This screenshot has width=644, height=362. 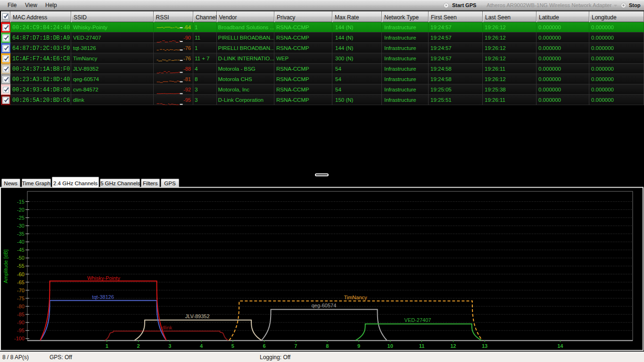 I want to click on svg-text: 3, so click(x=170, y=346).